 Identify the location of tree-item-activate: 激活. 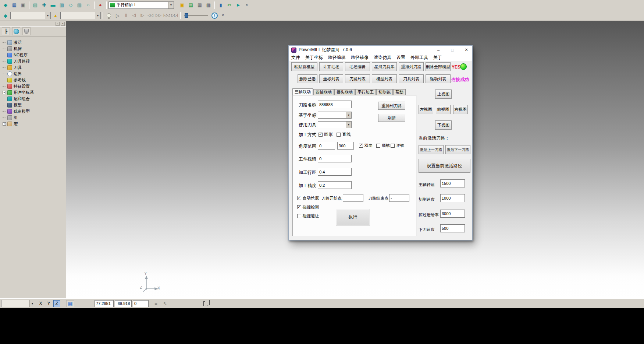
(34, 43).